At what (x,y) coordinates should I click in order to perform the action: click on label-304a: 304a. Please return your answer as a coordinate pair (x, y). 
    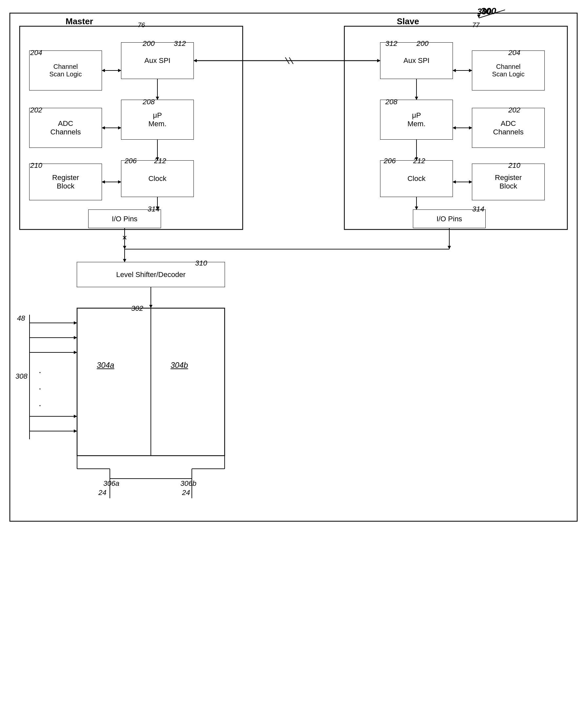
    Looking at the image, I should click on (106, 365).